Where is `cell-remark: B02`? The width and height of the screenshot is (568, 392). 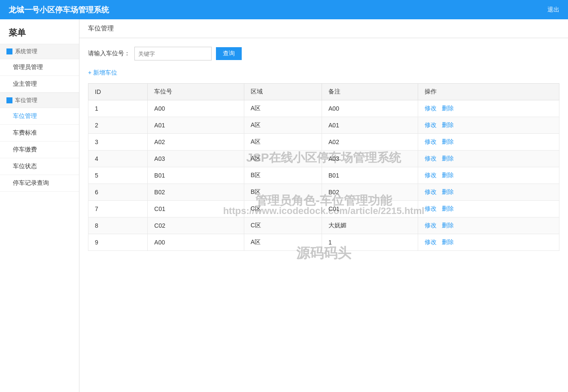
cell-remark: B02 is located at coordinates (370, 192).